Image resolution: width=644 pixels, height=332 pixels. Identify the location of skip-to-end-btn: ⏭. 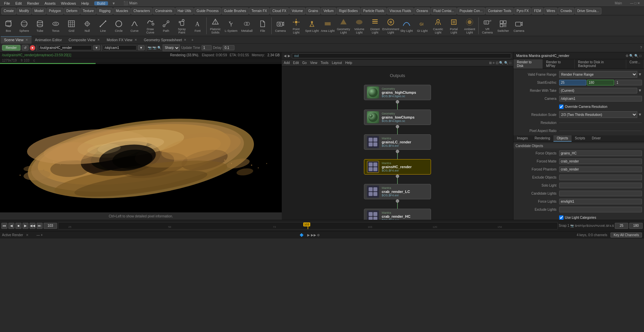
(40, 226).